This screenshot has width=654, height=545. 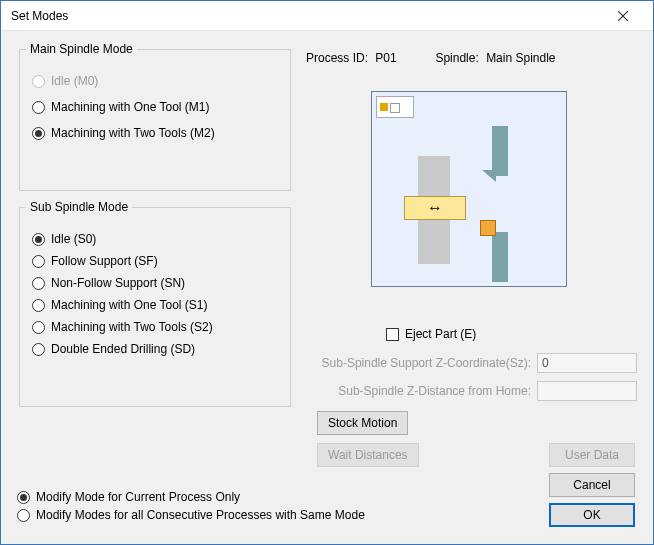 I want to click on preview-tool-top-icon, so click(x=500, y=151).